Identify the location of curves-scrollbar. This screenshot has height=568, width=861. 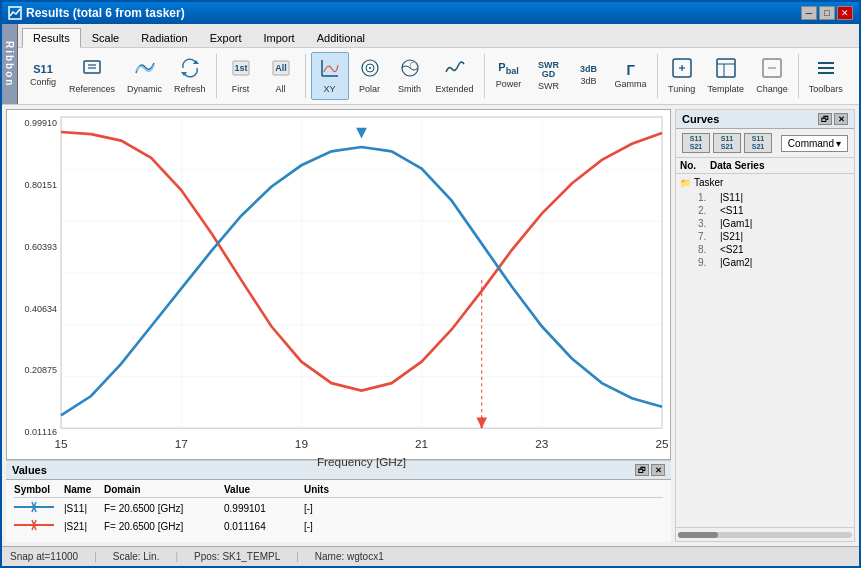
(765, 534).